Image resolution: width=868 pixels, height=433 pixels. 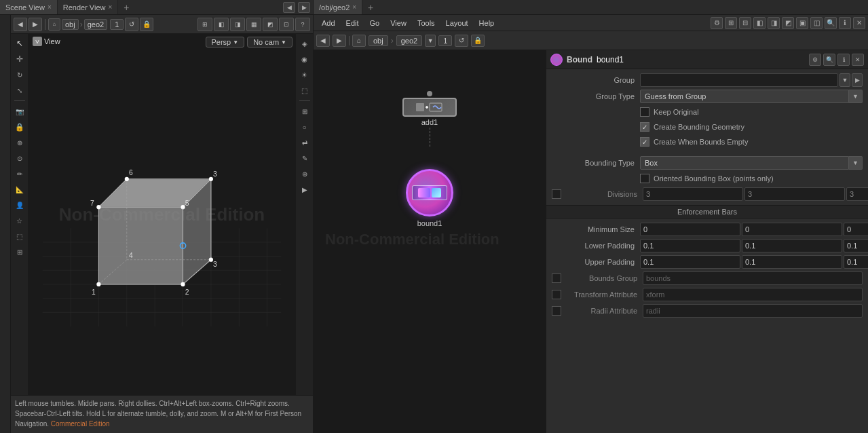 I want to click on group-input, so click(x=739, y=80).